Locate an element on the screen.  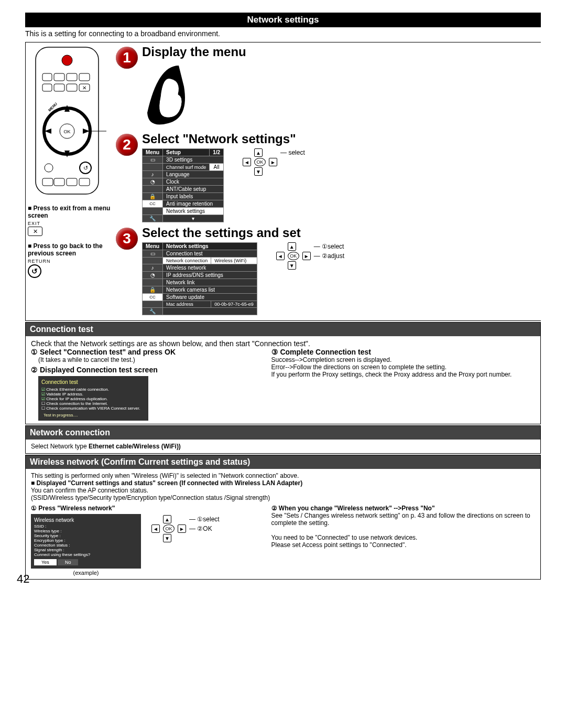
nav-diagram-step2: ▲— select ◄OK► ▼ is located at coordinates (274, 162).